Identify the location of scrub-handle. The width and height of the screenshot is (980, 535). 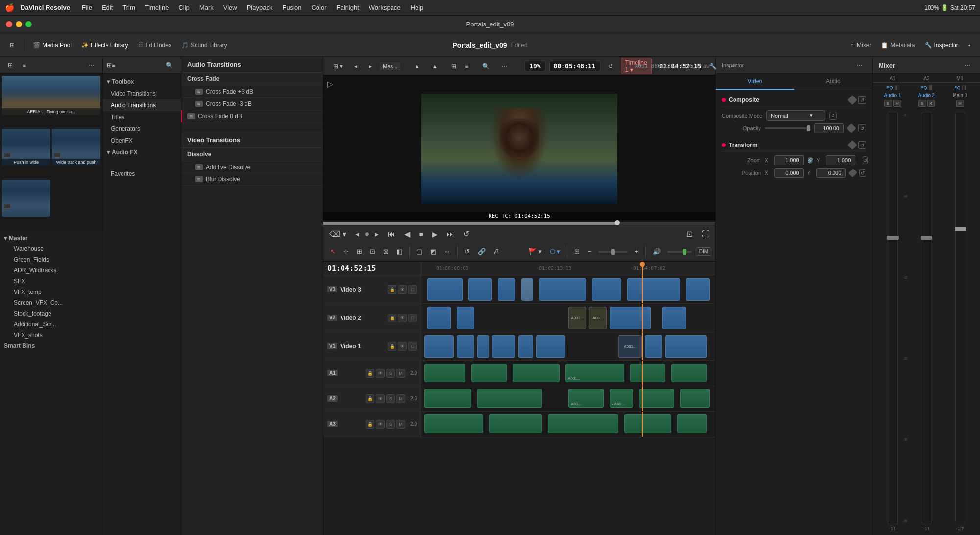
(617, 223).